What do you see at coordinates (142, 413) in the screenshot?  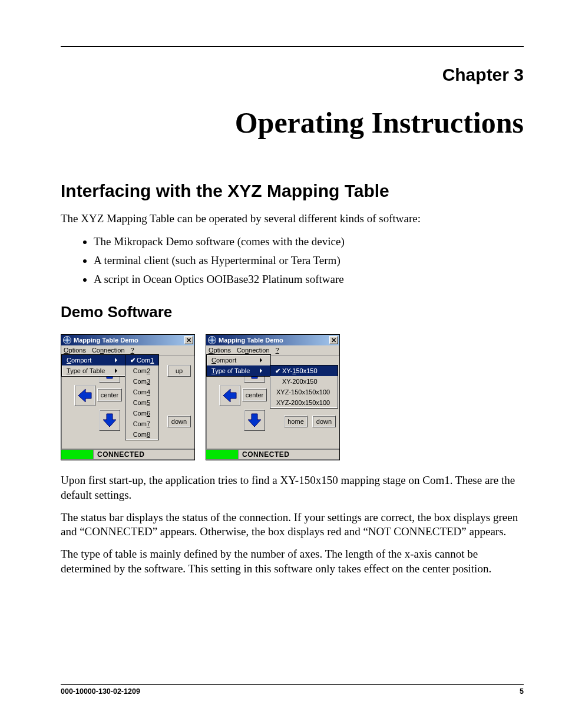 I see `menu-item-com6: Com6` at bounding box center [142, 413].